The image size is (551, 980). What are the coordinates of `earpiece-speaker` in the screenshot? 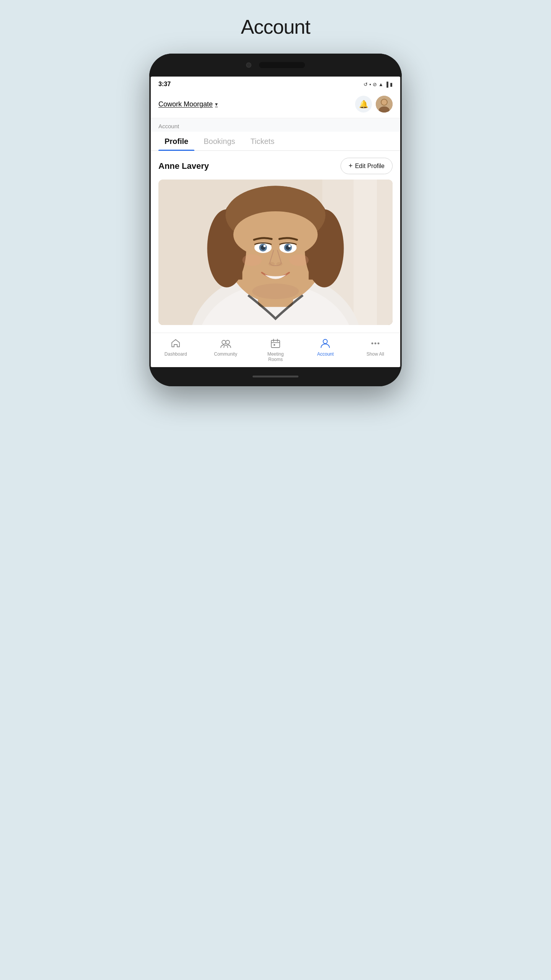 It's located at (282, 65).